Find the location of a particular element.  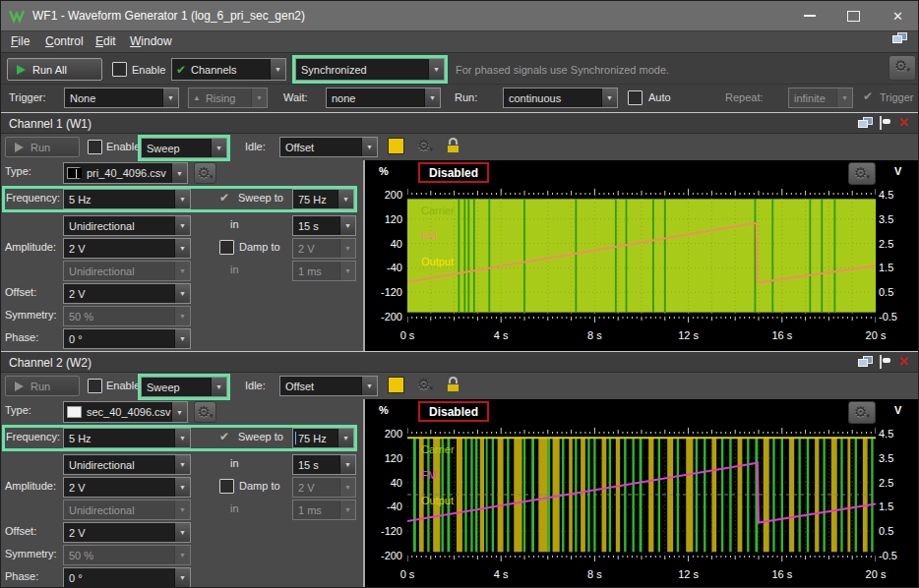

channel2-amplitude-dropdown: 2 V ▼ is located at coordinates (127, 488).